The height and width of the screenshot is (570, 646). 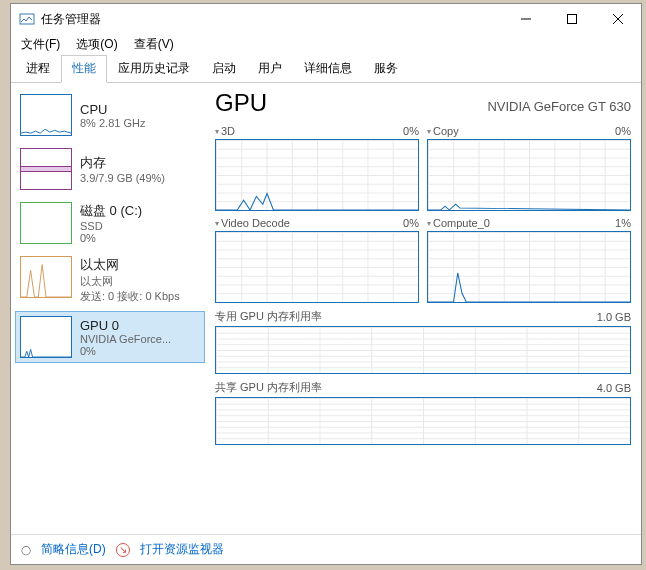 What do you see at coordinates (110, 280) in the screenshot?
I see `sidebar-item-ethernet: 以太网 以太网 发送: 0 接收: 0 Kbps` at bounding box center [110, 280].